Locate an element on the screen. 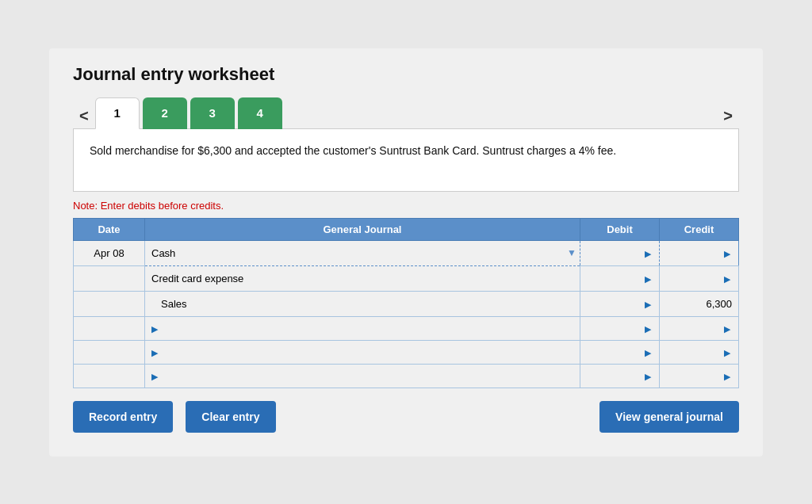 This screenshot has width=812, height=504. account-cell-ccexpense: Credit card expense is located at coordinates (363, 278).